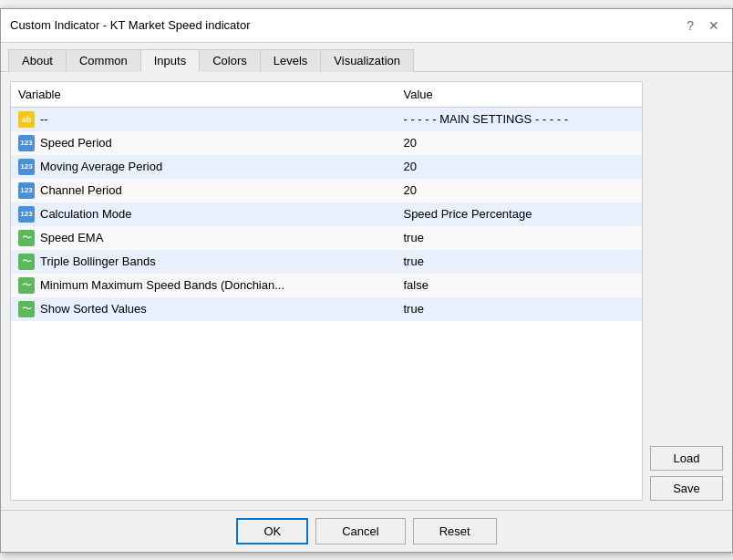 Image resolution: width=733 pixels, height=560 pixels. What do you see at coordinates (203, 214) in the screenshot?
I see `variable-cell: 123Calculation Mode` at bounding box center [203, 214].